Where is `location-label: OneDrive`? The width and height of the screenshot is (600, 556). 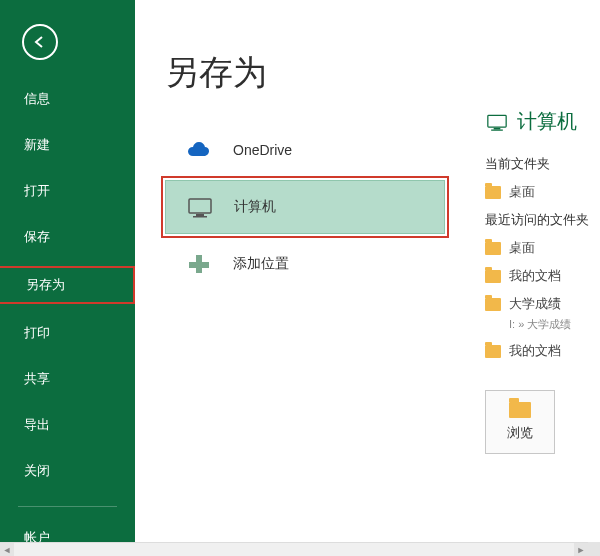
location-label: OneDrive is located at coordinates (262, 150).